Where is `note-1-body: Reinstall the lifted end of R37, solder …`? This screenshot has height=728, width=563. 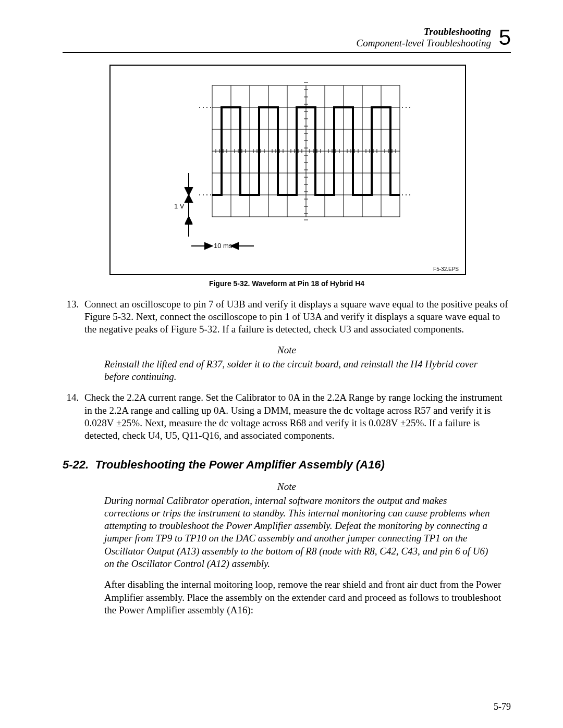
note-1-body: Reinstall the lifted end of R37, solder … is located at coordinates (297, 371).